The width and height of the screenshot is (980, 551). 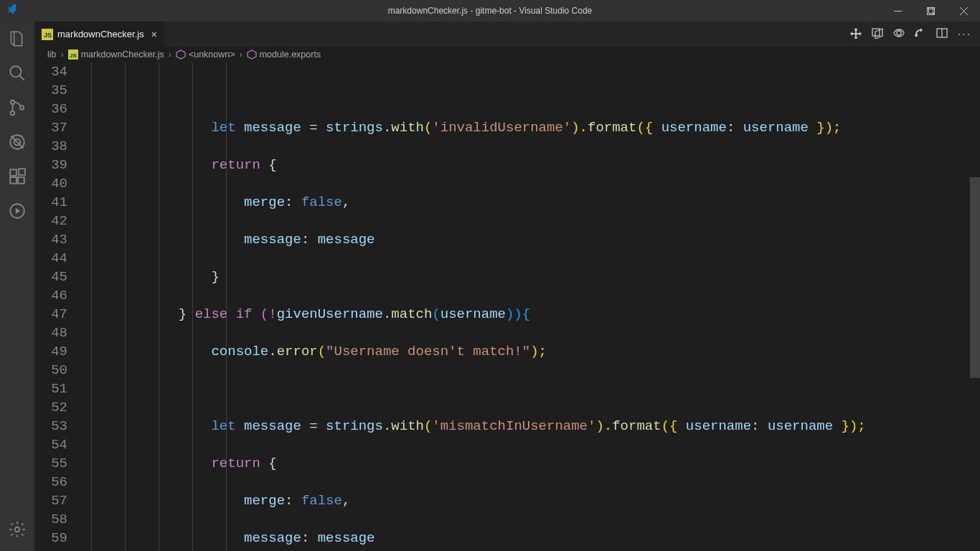 I want to click on editor-actions: ···, so click(x=911, y=34).